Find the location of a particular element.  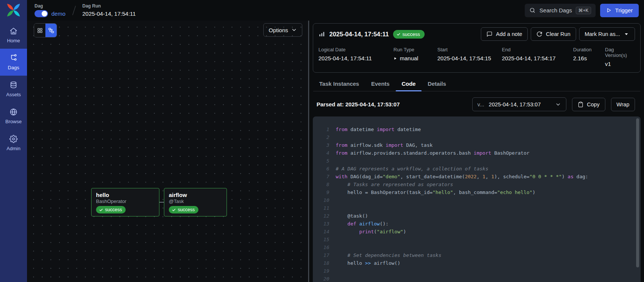

code-line: 13 def airflow(): is located at coordinates (476, 224).